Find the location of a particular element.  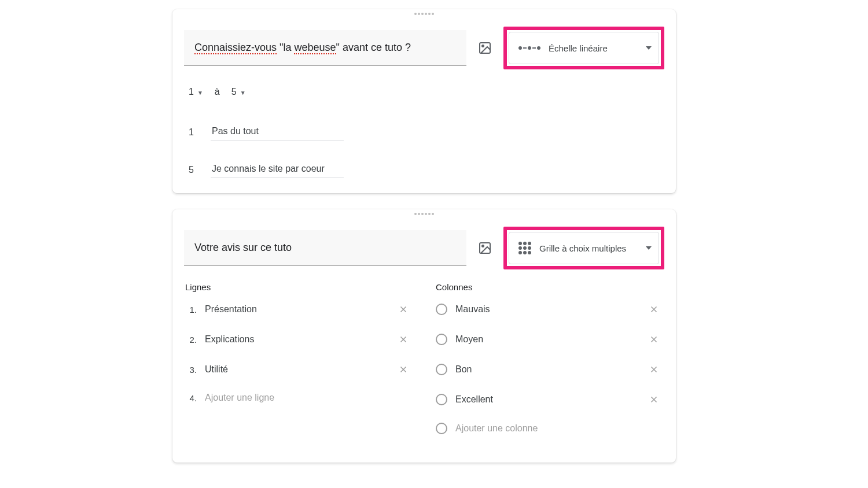

low-end-number: 1 is located at coordinates (194, 132).